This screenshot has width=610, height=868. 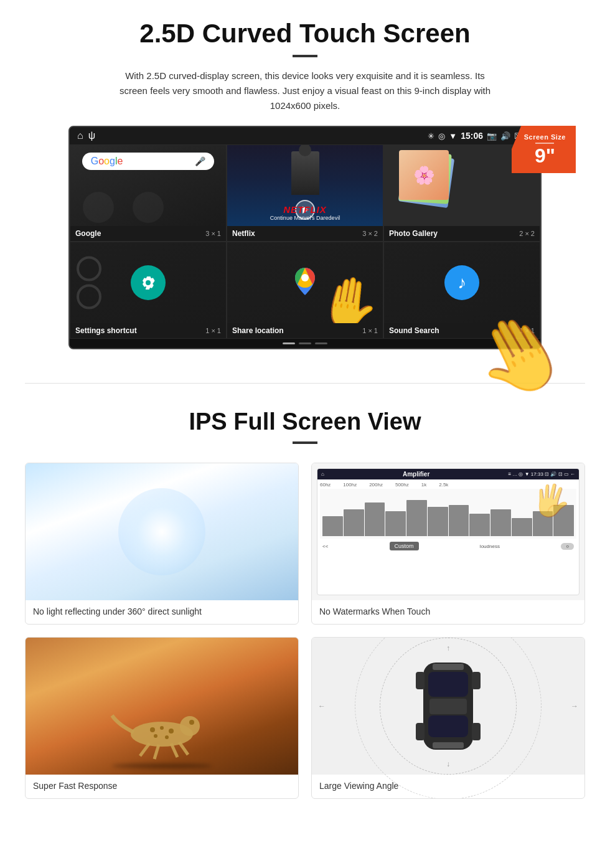 I want to click on google-label-text: Google, so click(x=88, y=234).